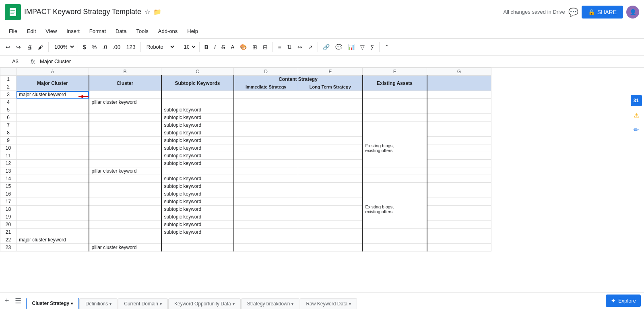 This screenshot has width=644, height=309. I want to click on cell-g5, so click(459, 110).